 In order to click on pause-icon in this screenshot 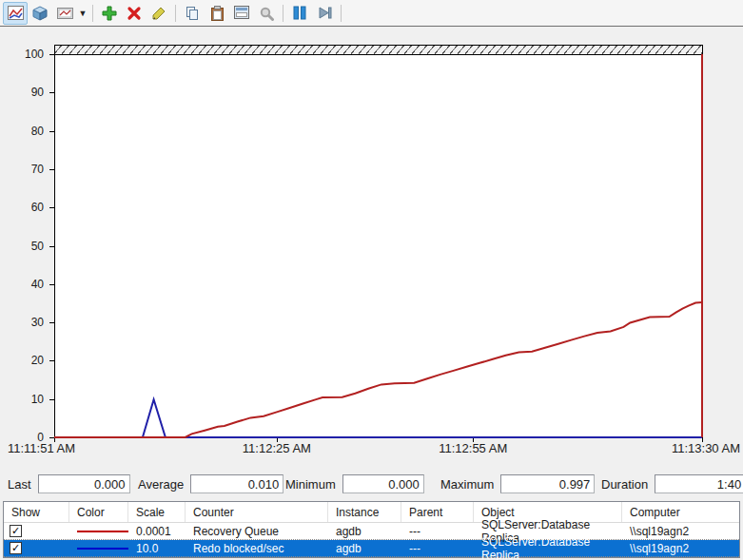, I will do `click(300, 13)`.